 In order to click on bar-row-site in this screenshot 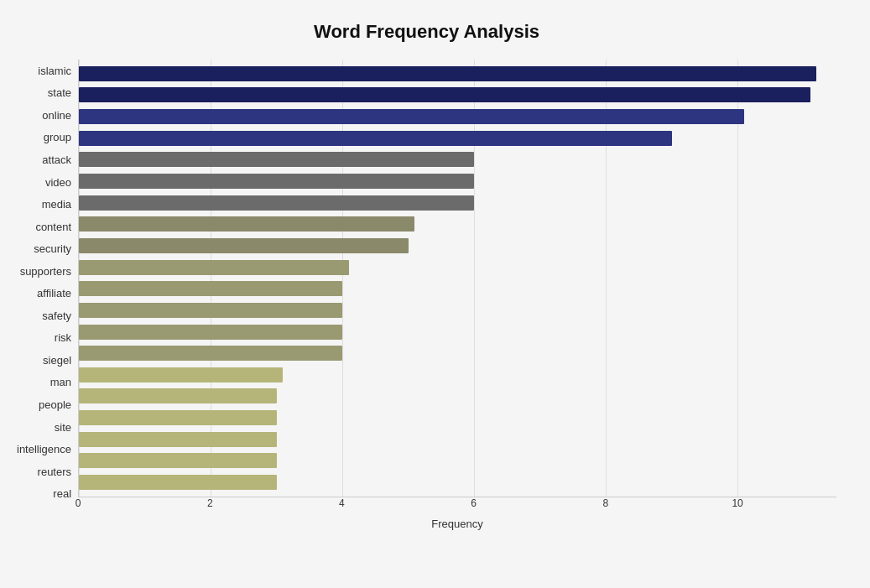, I will do `click(458, 418)`.